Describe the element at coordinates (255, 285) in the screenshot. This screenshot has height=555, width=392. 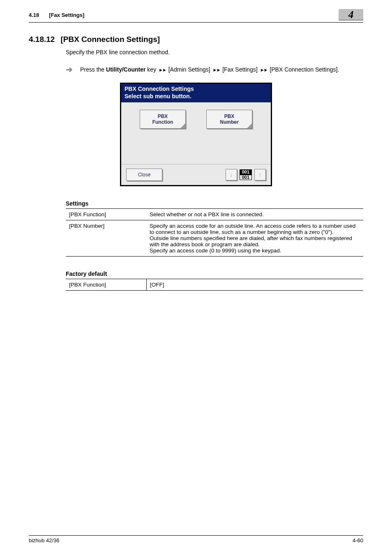
I see `factory-value: [OFF]` at that location.